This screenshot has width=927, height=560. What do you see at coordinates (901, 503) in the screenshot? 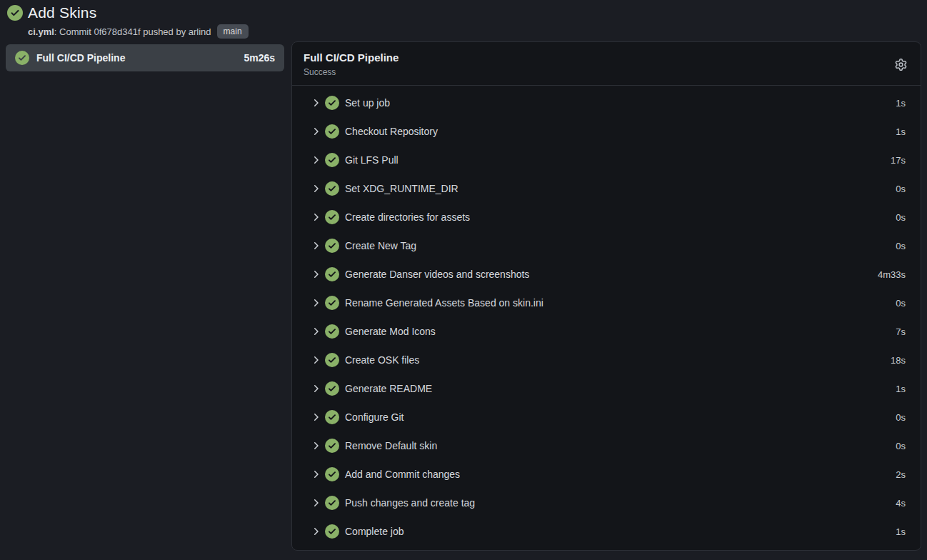
I see `step-duration: 4s` at bounding box center [901, 503].